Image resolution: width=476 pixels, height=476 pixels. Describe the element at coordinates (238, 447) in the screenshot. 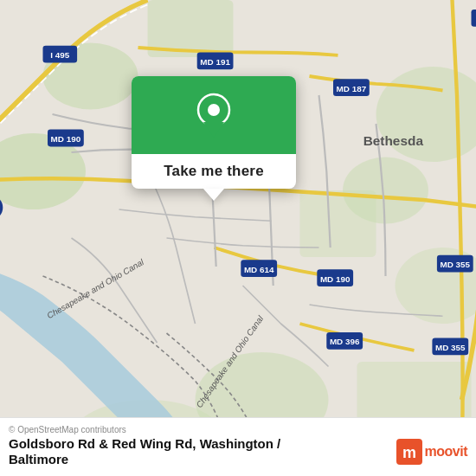

I see `bottom-bar: © OpenStreetMap contributors Goldsboro R…` at that location.